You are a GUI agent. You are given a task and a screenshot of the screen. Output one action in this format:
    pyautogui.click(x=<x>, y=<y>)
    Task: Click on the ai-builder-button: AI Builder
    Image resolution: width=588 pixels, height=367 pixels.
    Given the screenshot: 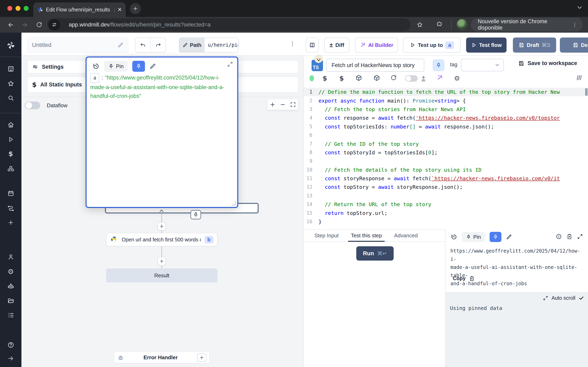 What is the action you would take?
    pyautogui.click(x=377, y=45)
    